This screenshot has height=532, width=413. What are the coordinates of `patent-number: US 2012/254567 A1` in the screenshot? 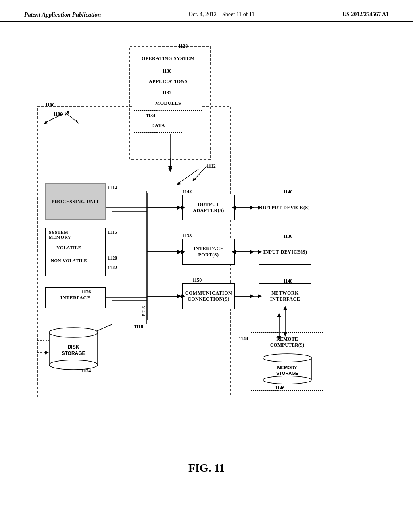 It's located at (365, 15).